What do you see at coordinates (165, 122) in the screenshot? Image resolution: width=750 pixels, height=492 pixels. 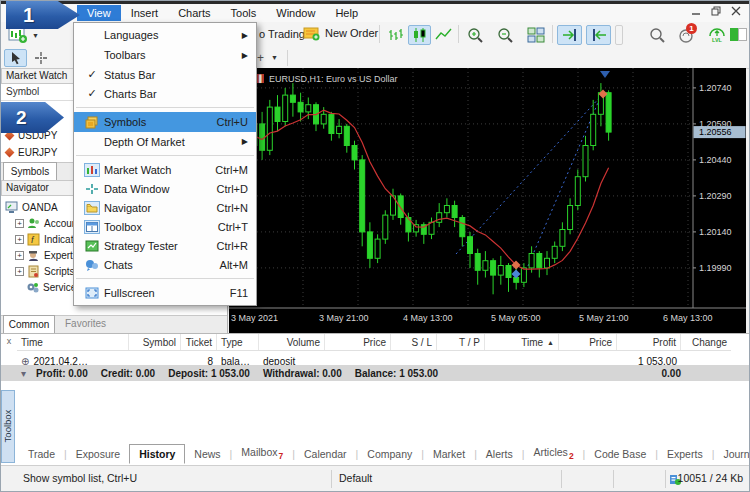 I see `menu-item-symbols: Symbols Ctrl+U` at bounding box center [165, 122].